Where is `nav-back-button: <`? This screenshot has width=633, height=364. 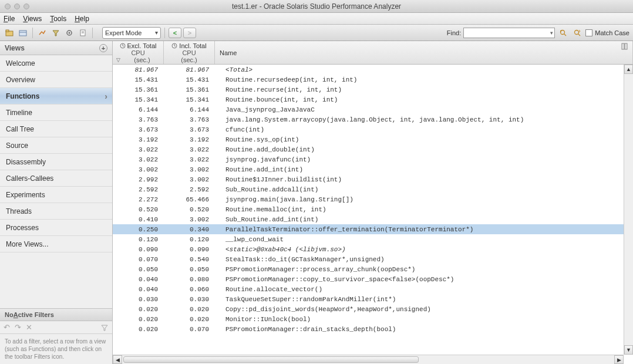
nav-back-button: < is located at coordinates (175, 33).